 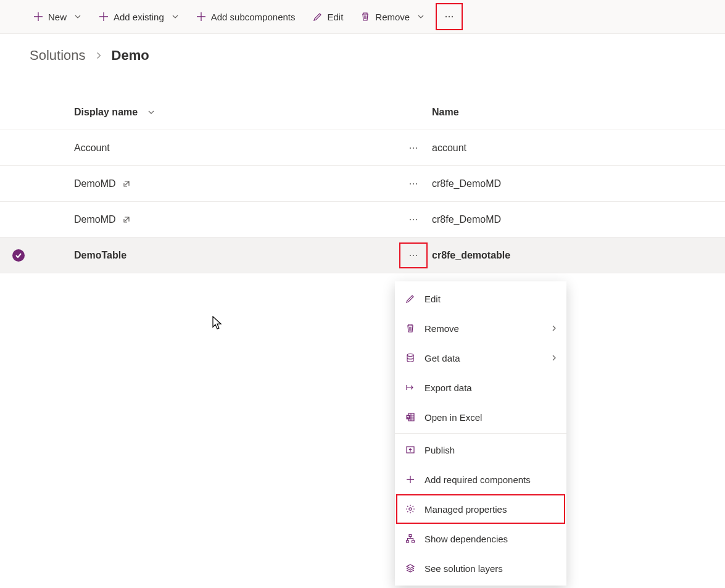 I want to click on overflow-menu-button, so click(x=449, y=17).